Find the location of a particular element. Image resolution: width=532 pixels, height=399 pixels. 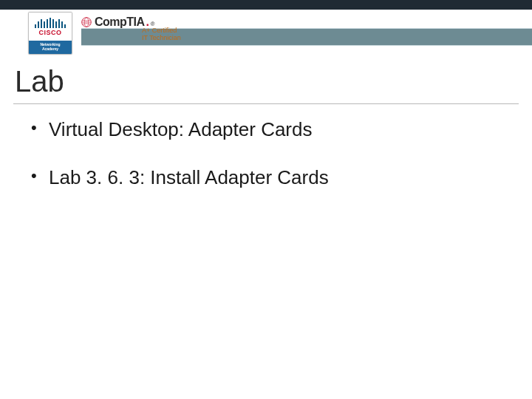

comptia-badge: CompTIA . ® A+ Certified IT Technician is located at coordinates (133, 33).